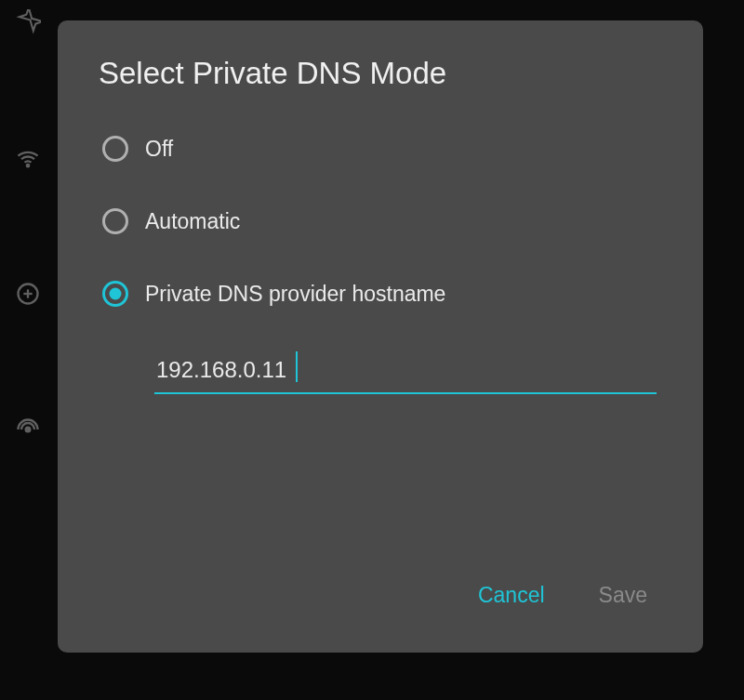  Describe the element at coordinates (297, 366) in the screenshot. I see `text-cursor` at that location.